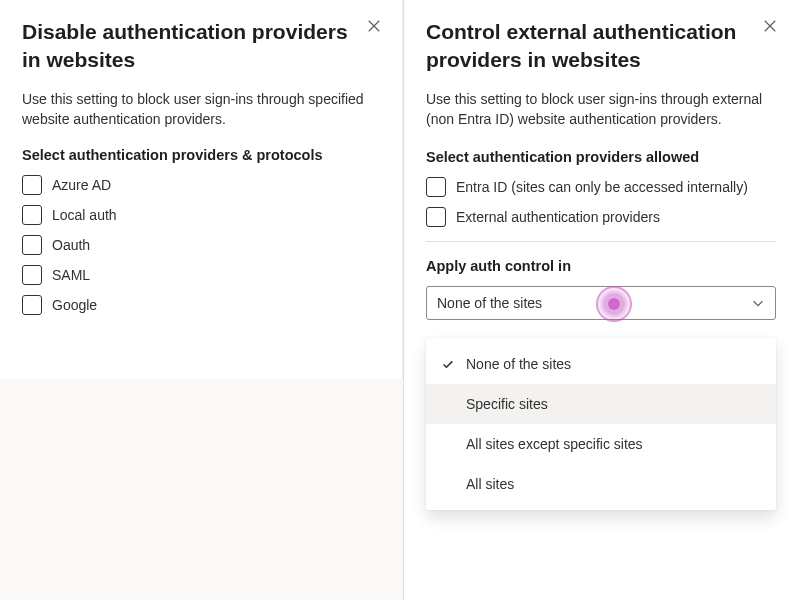 This screenshot has height=600, width=798. What do you see at coordinates (601, 303) in the screenshot?
I see `apply-auth-select: None of the sites` at bounding box center [601, 303].